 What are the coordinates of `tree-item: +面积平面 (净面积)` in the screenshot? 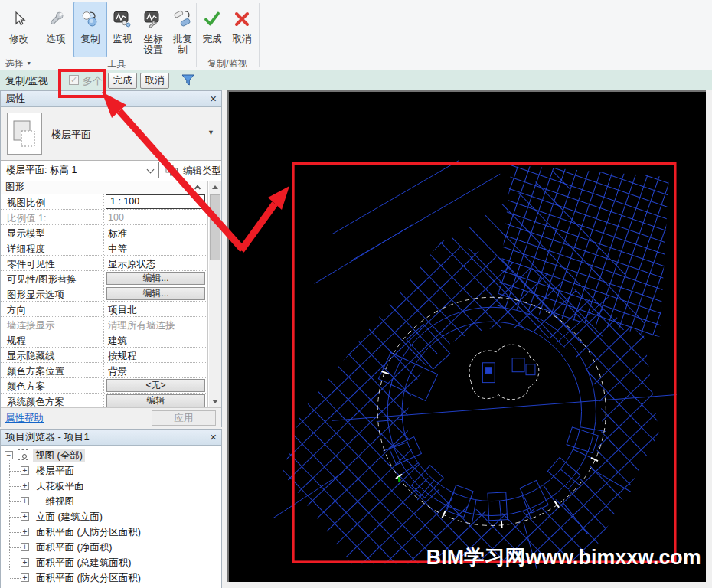 It's located at (111, 547).